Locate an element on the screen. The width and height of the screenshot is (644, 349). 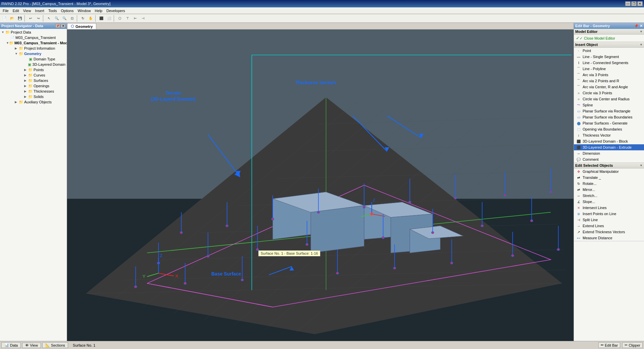
menu-developers: Developers is located at coordinates (116, 11).